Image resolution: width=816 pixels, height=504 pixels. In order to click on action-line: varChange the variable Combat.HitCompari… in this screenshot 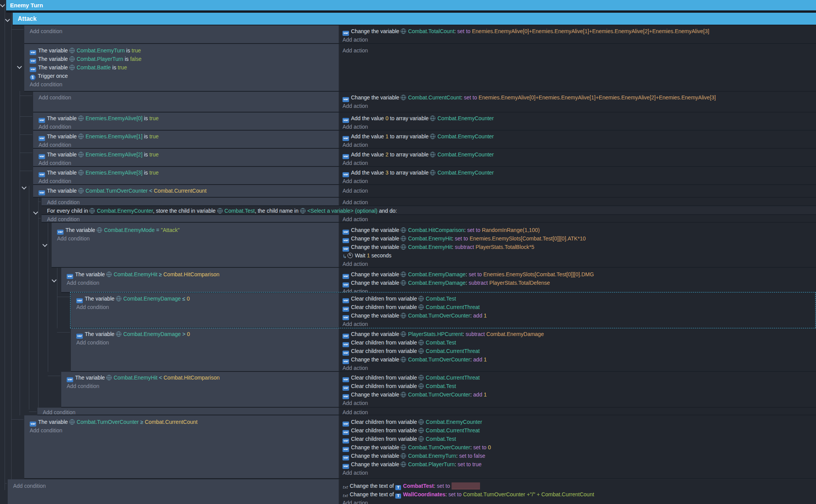, I will do `click(578, 230)`.